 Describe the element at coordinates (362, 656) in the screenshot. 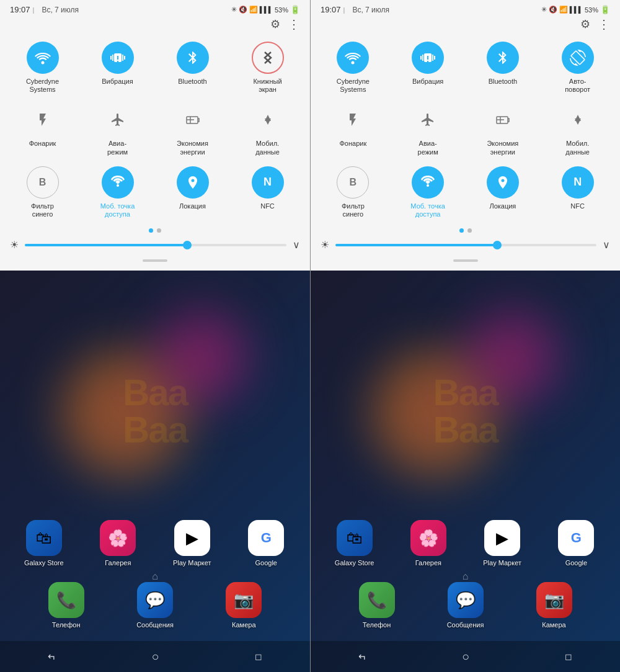

I see `nav-back-right: ↵` at that location.